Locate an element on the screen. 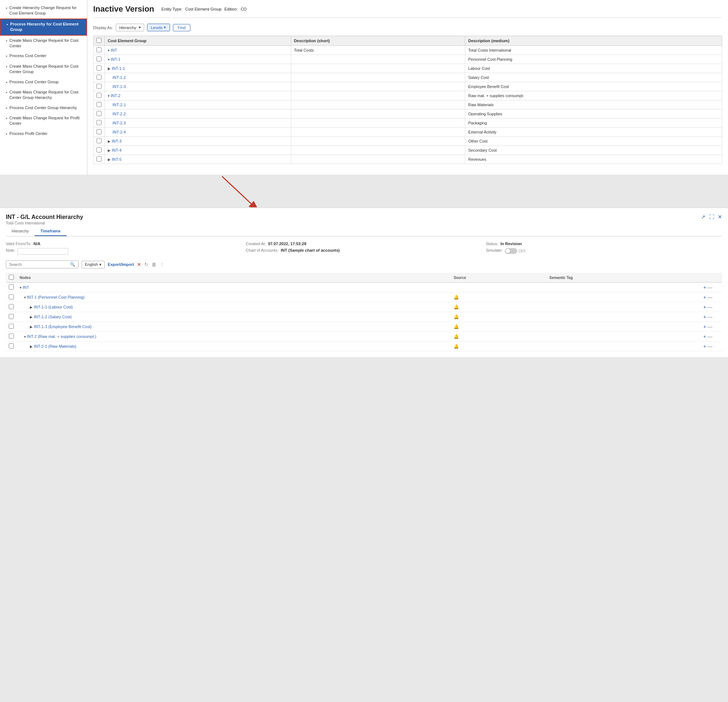 The image size is (728, 702). table-row: ▶INT-1-1 (Labour Cost) 🔔 + — is located at coordinates (364, 307).